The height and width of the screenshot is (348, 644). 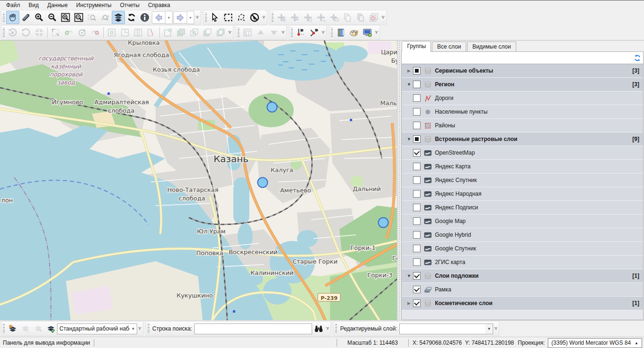 What do you see at coordinates (158, 17) in the screenshot?
I see `history-back-button` at bounding box center [158, 17].